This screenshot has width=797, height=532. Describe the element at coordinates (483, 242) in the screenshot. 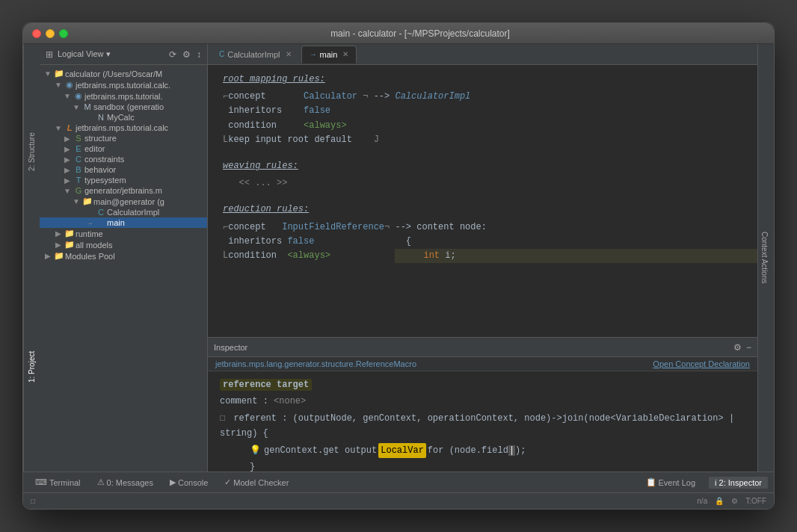

I see `reduction-block: ⌐concept InputFieldReference¬ --> conten…` at that location.